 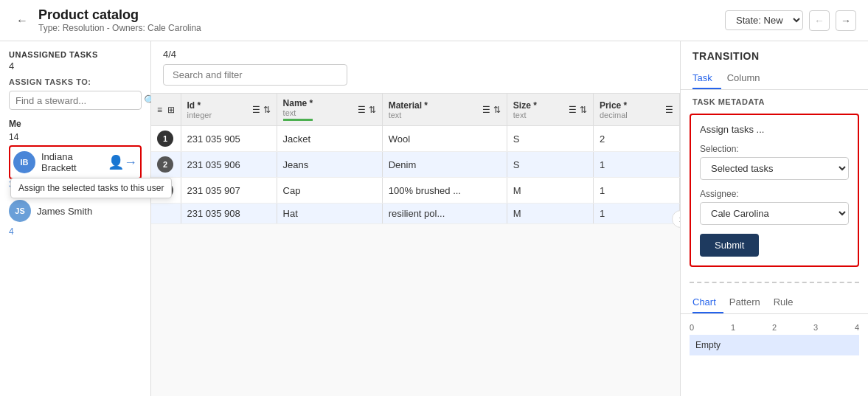 What do you see at coordinates (22, 21) in the screenshot?
I see `back-button: ←` at bounding box center [22, 21].